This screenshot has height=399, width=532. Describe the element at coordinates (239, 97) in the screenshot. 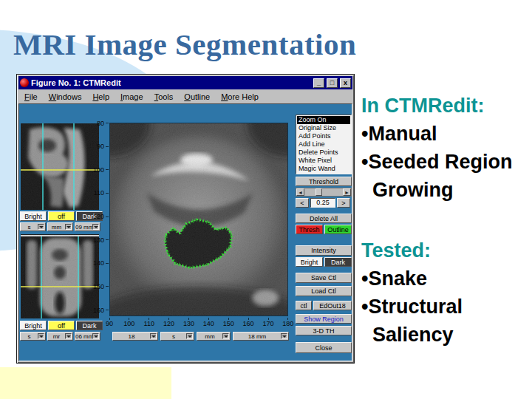

I see `menu-item: More Help` at that location.